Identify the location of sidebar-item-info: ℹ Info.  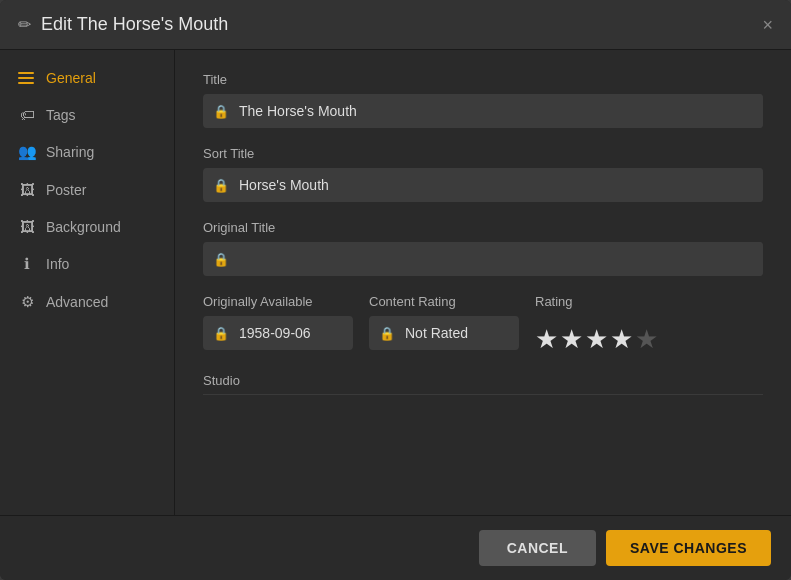
(87, 264).